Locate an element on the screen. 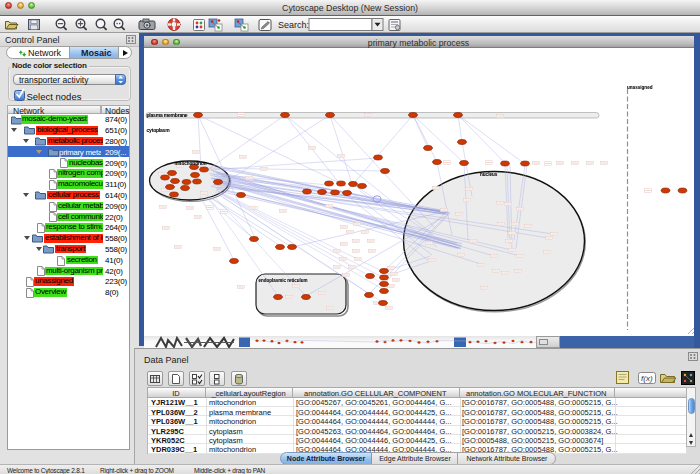  svg-text: mitochondrion is located at coordinates (191, 164).